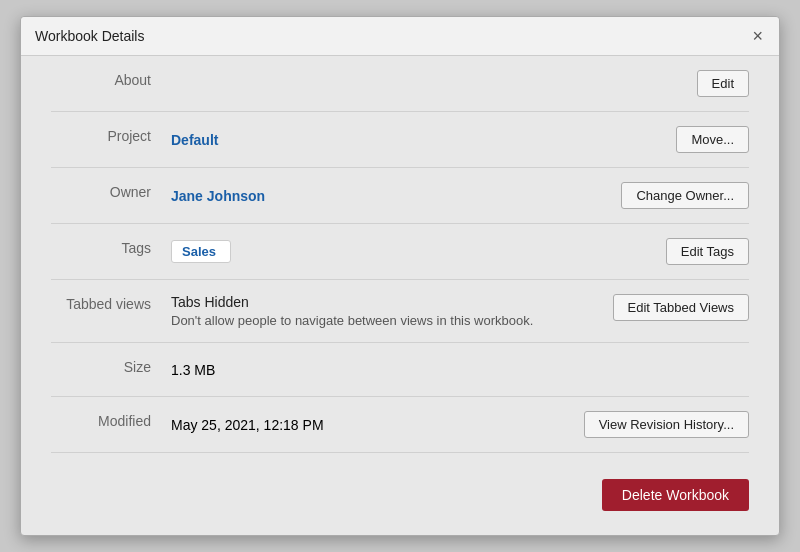 The image size is (800, 552). I want to click on project-row: Project Default Move..., so click(400, 140).